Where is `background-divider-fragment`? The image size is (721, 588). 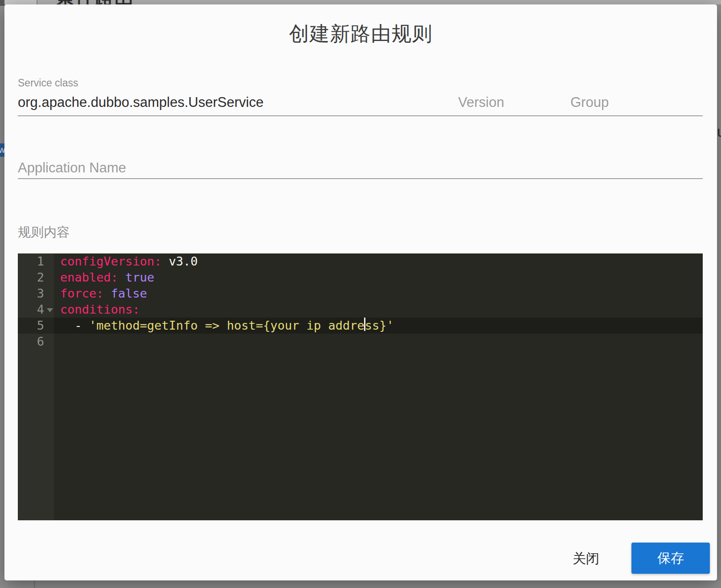
background-divider-fragment is located at coordinates (35, 584).